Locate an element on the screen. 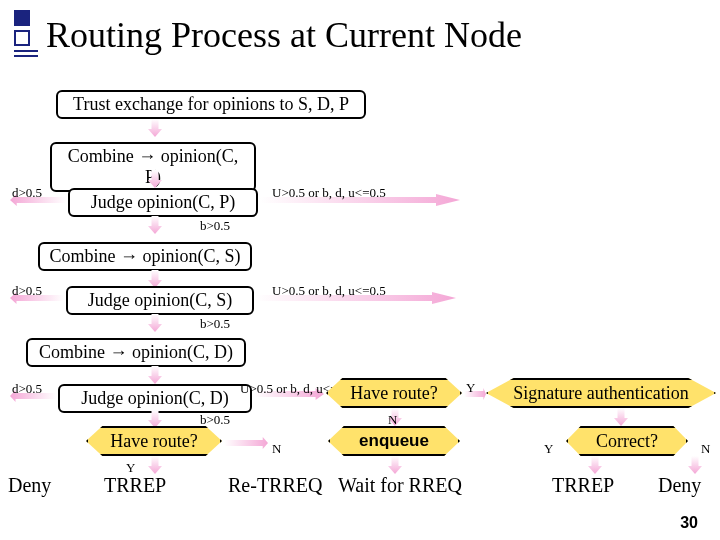 This screenshot has height=540, width=720. decision-label: Signature authentication is located at coordinates (600, 394).